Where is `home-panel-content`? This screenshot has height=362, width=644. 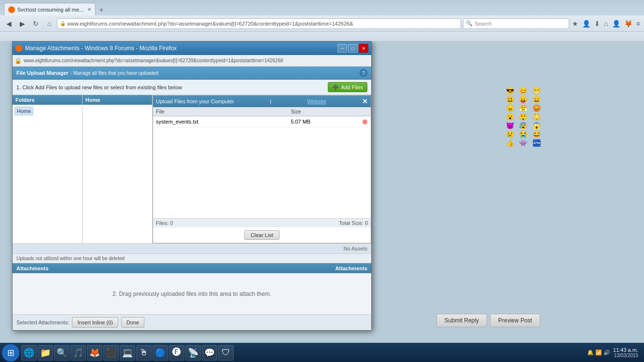
home-panel-content is located at coordinates (117, 174).